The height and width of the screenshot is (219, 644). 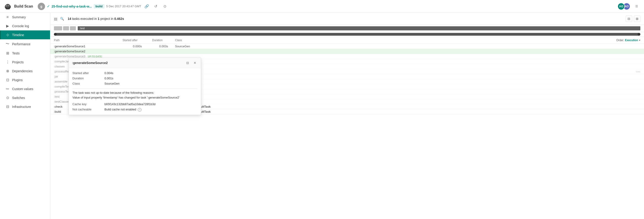 What do you see at coordinates (359, 28) in the screenshot?
I see `task-label-bar: :test` at bounding box center [359, 28].